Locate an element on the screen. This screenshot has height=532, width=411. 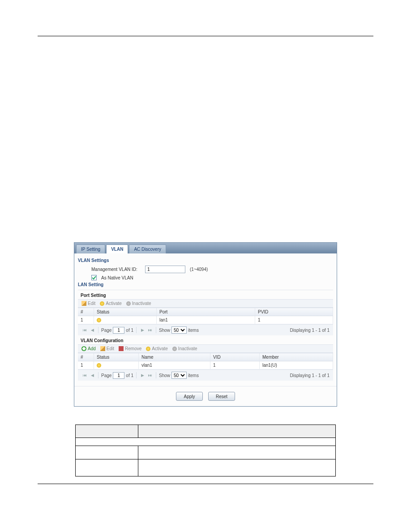
toolbar-port: Edit Activate Inactivate is located at coordinates (206, 304).